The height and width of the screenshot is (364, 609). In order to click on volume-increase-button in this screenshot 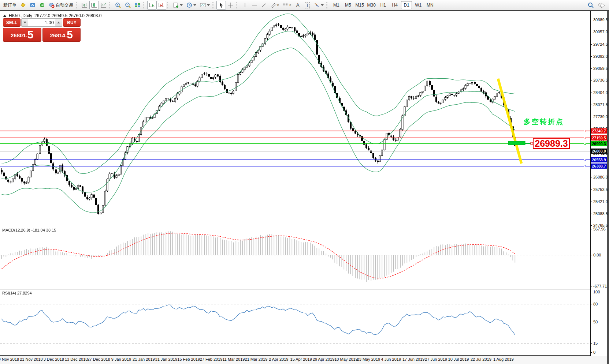, I will do `click(59, 23)`.